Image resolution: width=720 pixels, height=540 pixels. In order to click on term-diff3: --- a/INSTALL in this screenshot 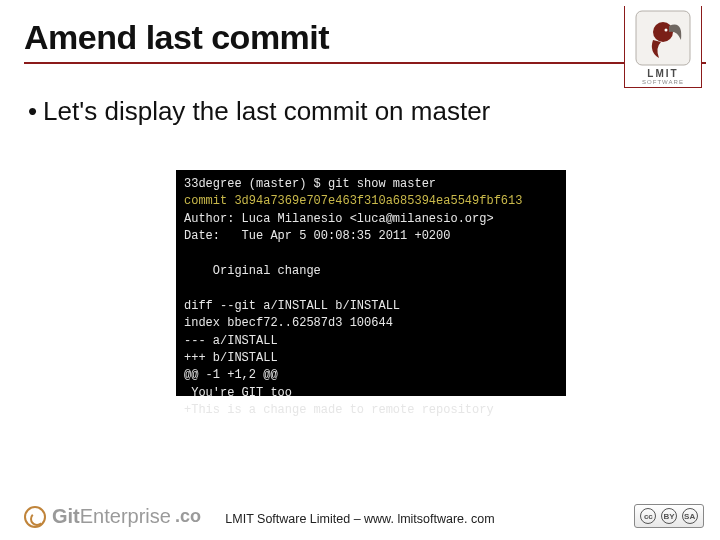, I will do `click(231, 341)`.